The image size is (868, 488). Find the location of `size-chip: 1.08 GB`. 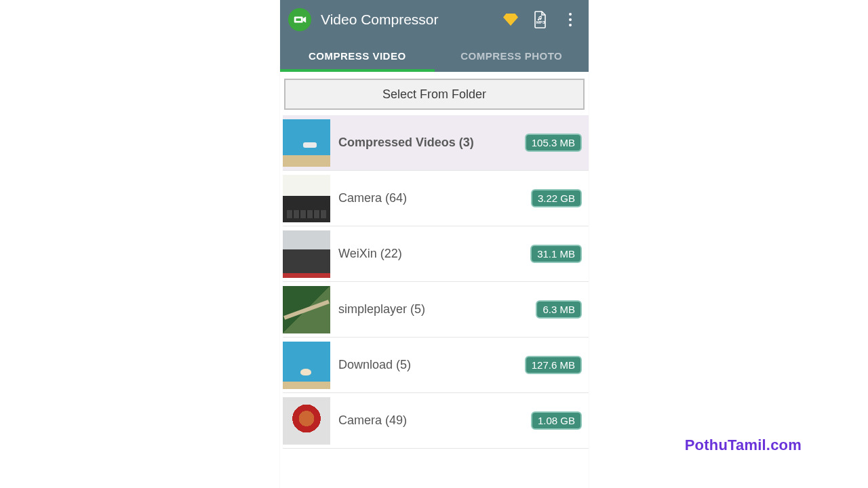

size-chip: 1.08 GB is located at coordinates (556, 420).